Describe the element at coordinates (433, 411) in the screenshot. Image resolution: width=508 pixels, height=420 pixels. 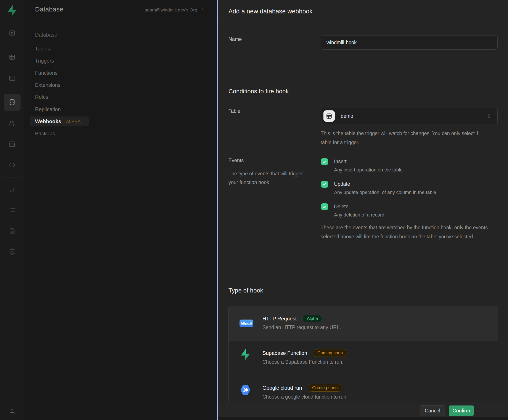
I see `cancel-button: Cancel` at that location.